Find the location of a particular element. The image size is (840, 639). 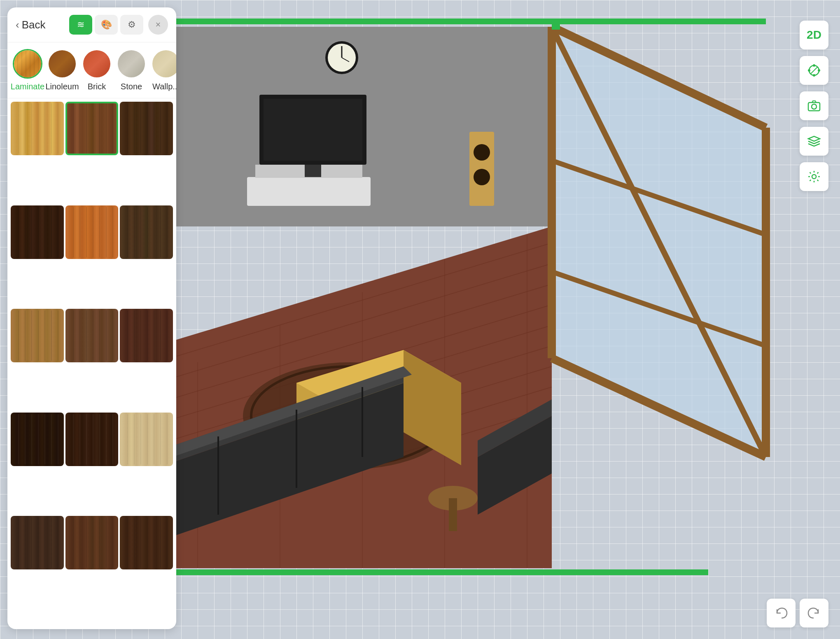

back-chevron-icon: ‹ is located at coordinates (17, 25).